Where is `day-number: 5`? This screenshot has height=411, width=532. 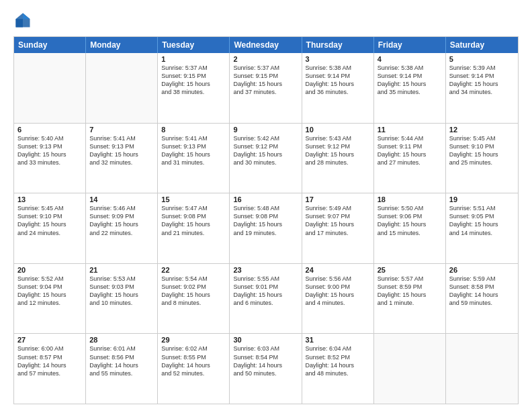
day-number: 5 is located at coordinates (482, 59).